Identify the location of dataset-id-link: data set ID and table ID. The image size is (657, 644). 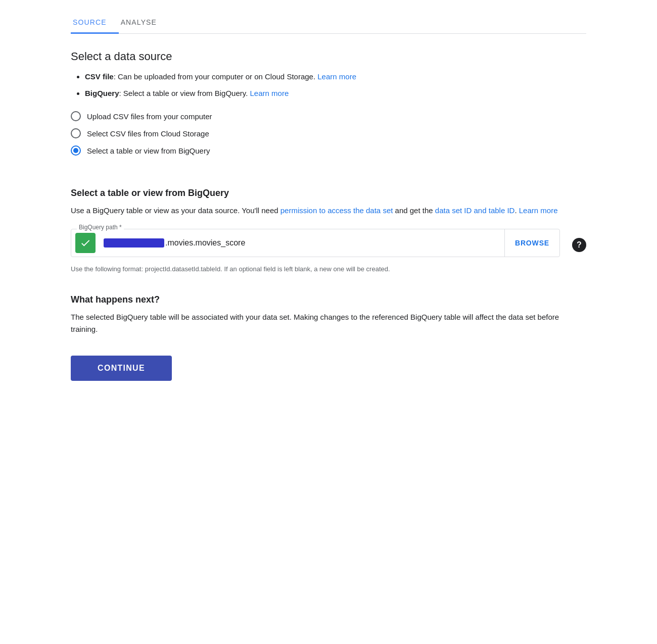
(475, 210).